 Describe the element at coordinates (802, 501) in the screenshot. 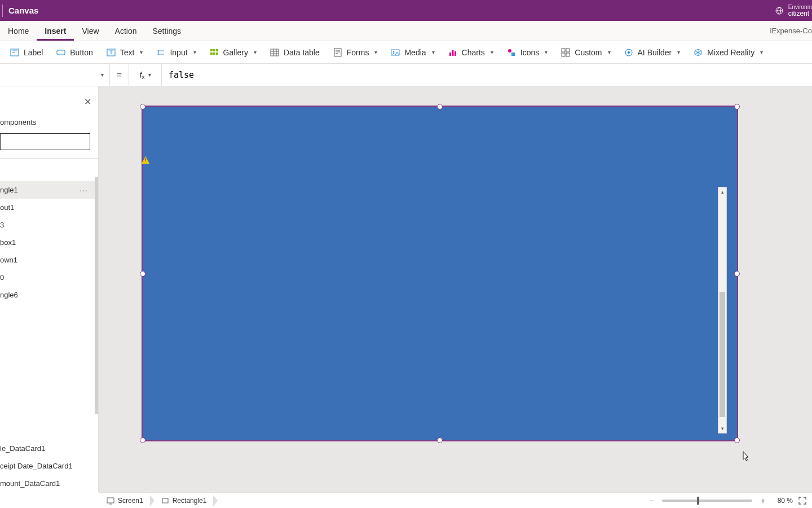

I see `fullscreen-button` at that location.